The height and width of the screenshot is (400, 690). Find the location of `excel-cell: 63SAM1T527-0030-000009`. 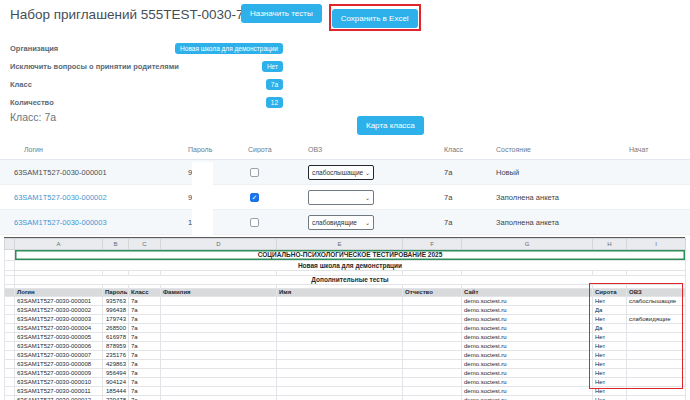

excel-cell: 63SAM1T527-0030-000009 is located at coordinates (59, 374).